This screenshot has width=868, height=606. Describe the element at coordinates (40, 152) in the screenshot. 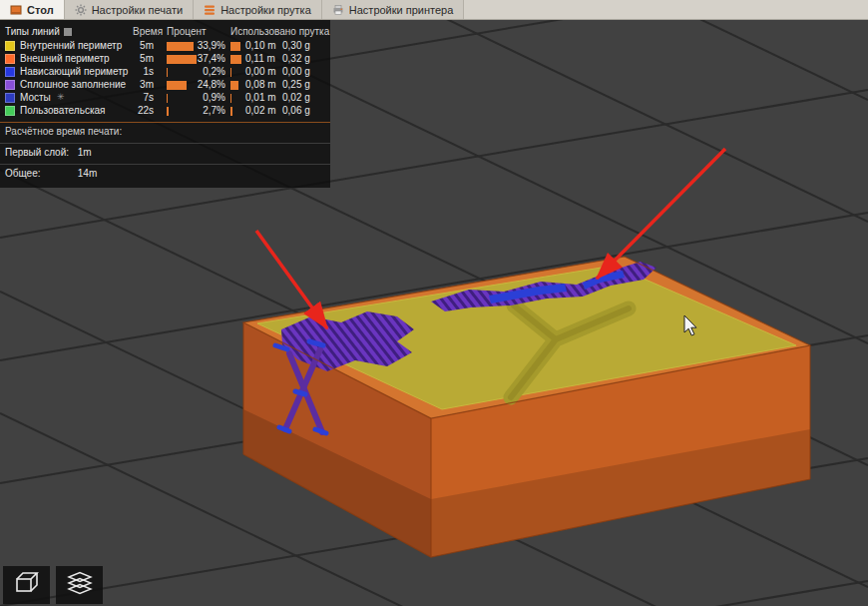

I see `first-layer-label: Первый слой:` at that location.